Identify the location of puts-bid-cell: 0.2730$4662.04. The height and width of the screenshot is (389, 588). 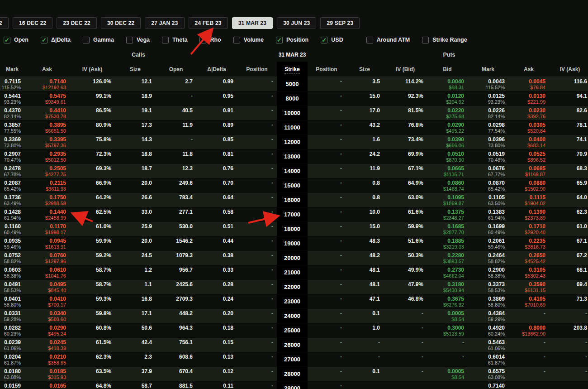
(447, 273).